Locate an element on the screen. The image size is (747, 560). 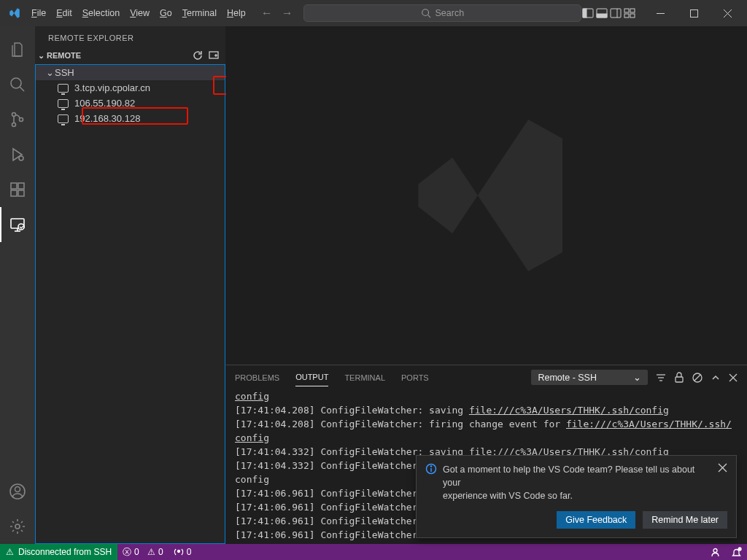
tab-output: OUTPUT is located at coordinates (312, 378).